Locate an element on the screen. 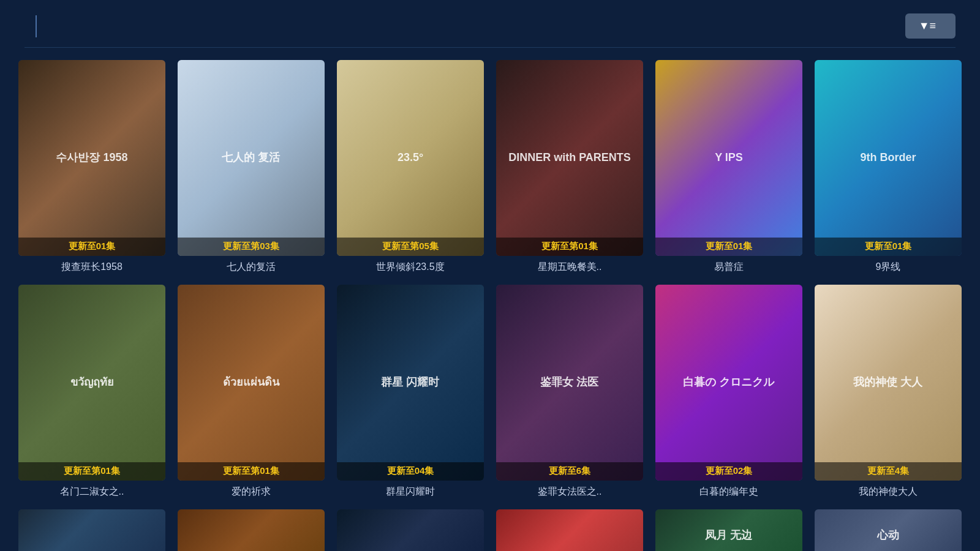 This screenshot has width=980, height=551. poster-overlay-text: DINNER with PARENTS is located at coordinates (570, 158).